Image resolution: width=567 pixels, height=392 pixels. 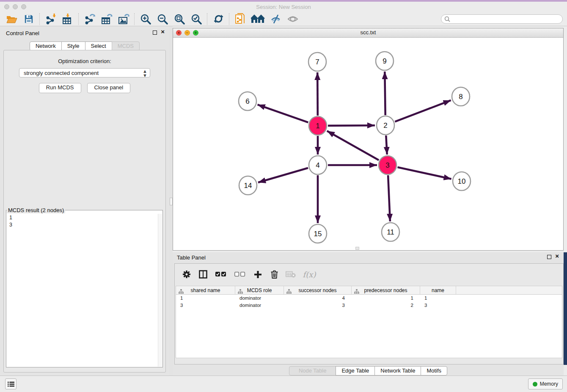 What do you see at coordinates (29, 19) in the screenshot?
I see `save-disk-icon` at bounding box center [29, 19].